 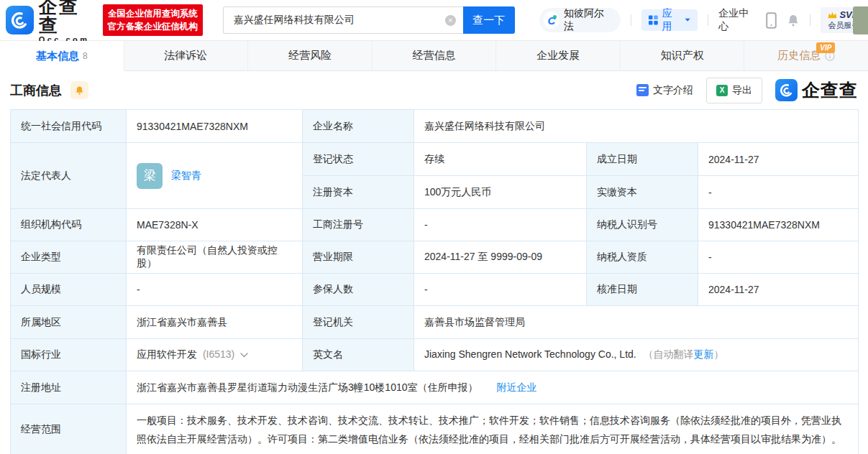 I want to click on qcc-logo-text: 企查查 Qcc.com, so click(x=68, y=22).